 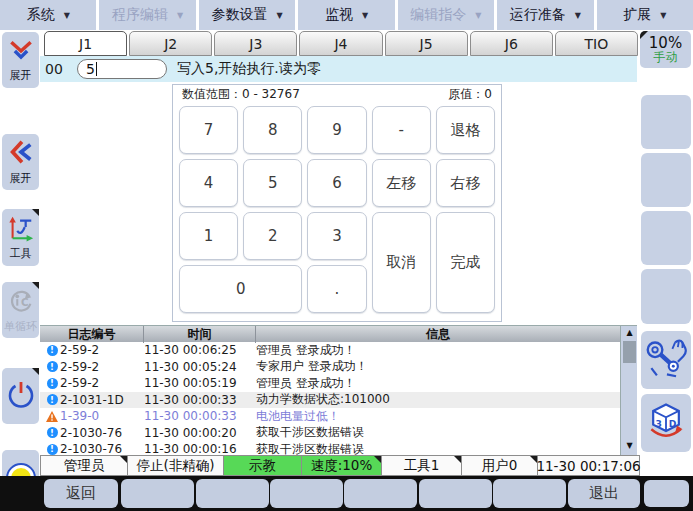 What do you see at coordinates (342, 466) in the screenshot?
I see `status-speed: 速度:10%` at bounding box center [342, 466].